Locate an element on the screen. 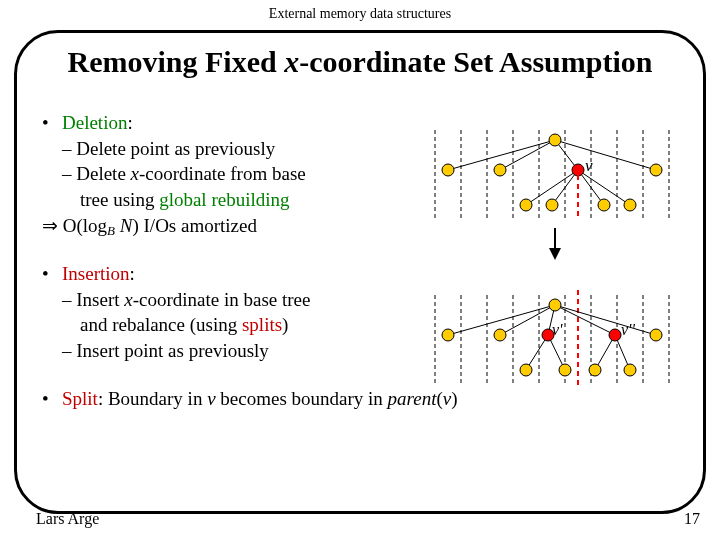 The height and width of the screenshot is (540, 720). header-text: External memory data structures is located at coordinates (360, 11).